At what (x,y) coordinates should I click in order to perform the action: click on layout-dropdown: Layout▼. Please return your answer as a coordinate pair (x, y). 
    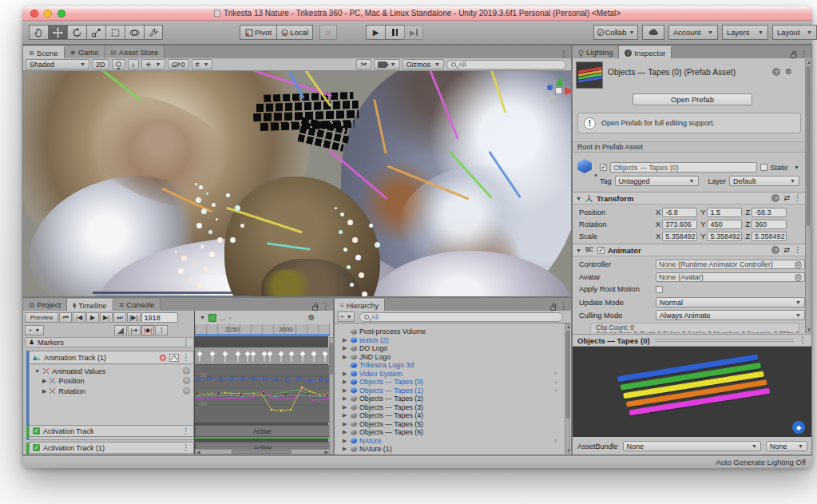
    Looking at the image, I should click on (795, 32).